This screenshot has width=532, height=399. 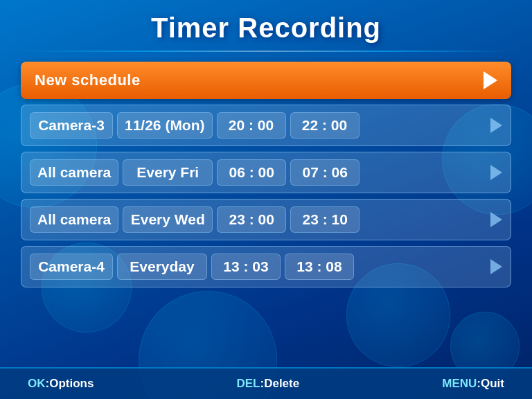 I want to click on end-time-cell: 22 : 00, so click(x=325, y=125).